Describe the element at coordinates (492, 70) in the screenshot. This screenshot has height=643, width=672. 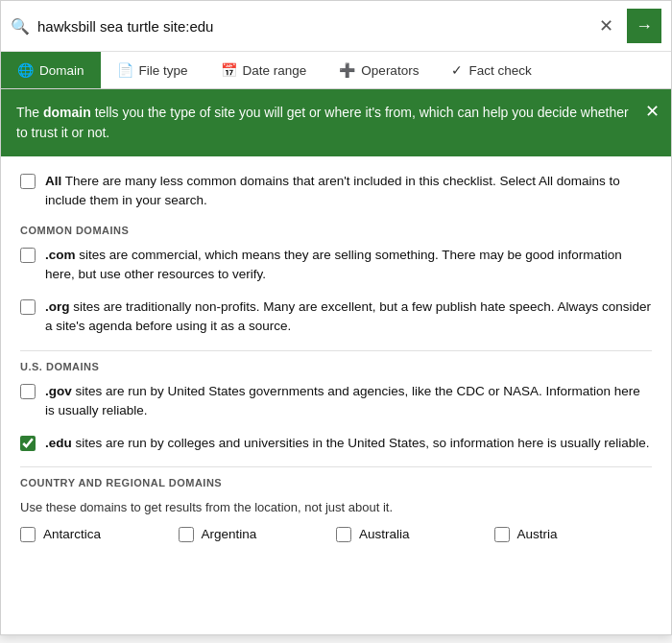
I see `tab-factcheck: ✓ Fact check` at that location.